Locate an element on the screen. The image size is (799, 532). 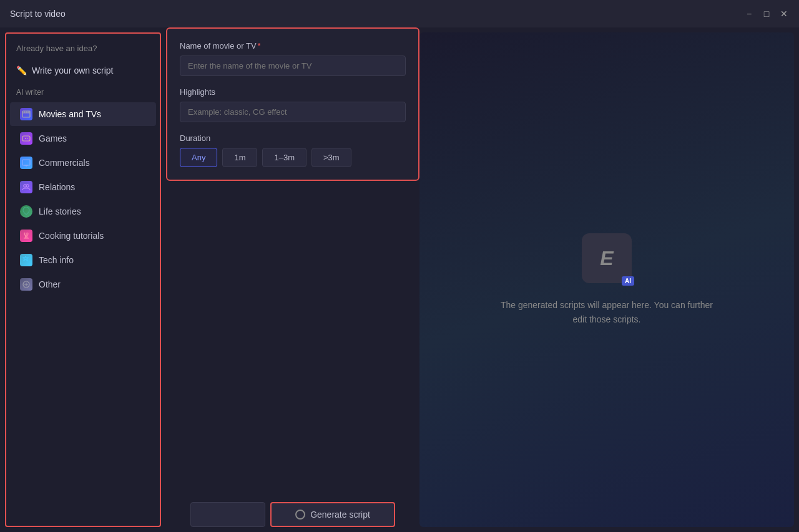
required-star: * is located at coordinates (260, 46).